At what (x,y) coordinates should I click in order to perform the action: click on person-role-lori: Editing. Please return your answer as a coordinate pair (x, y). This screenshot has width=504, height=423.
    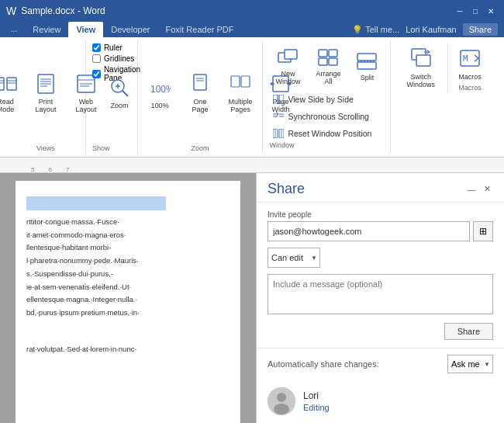
    Looking at the image, I should click on (316, 407).